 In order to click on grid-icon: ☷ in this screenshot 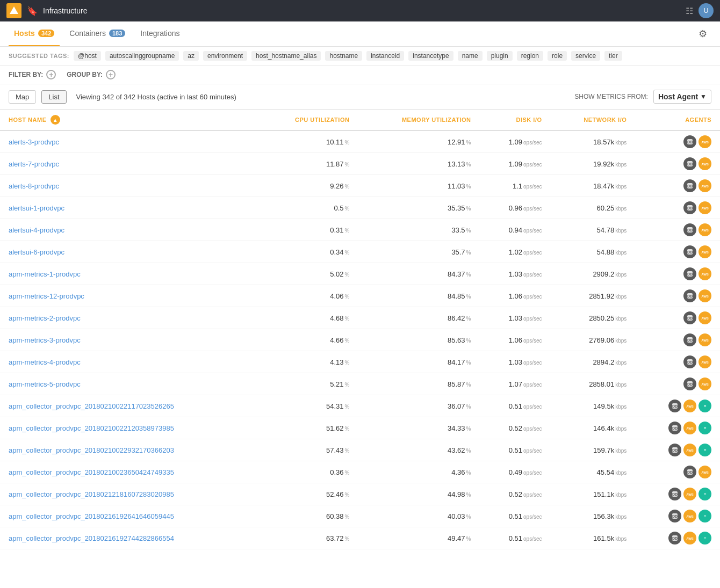, I will do `click(689, 11)`.